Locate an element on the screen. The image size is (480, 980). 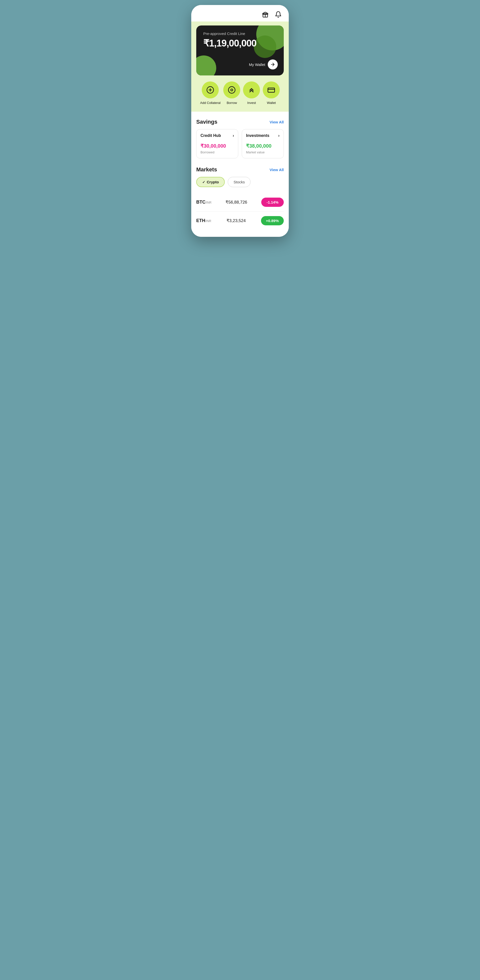
invest-label: Invest is located at coordinates (252, 103).